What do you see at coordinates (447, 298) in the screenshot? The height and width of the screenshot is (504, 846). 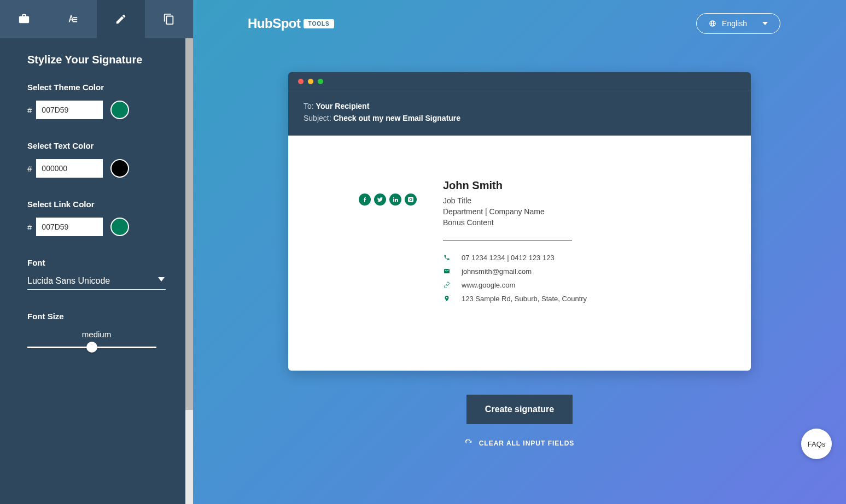 I see `location-icon` at bounding box center [447, 298].